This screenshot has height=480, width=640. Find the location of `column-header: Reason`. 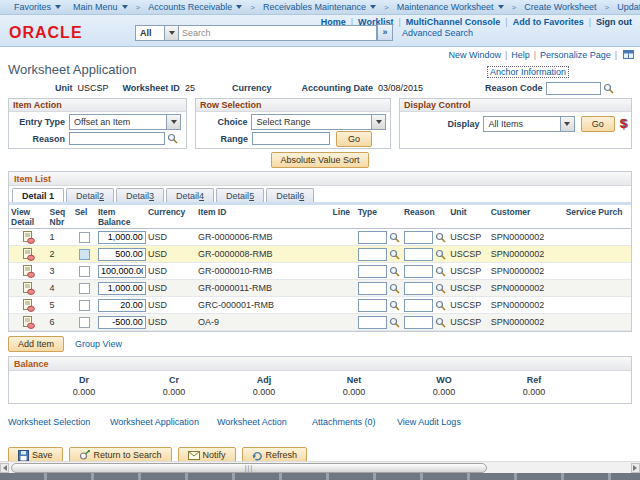

column-header: Reason is located at coordinates (425, 218).